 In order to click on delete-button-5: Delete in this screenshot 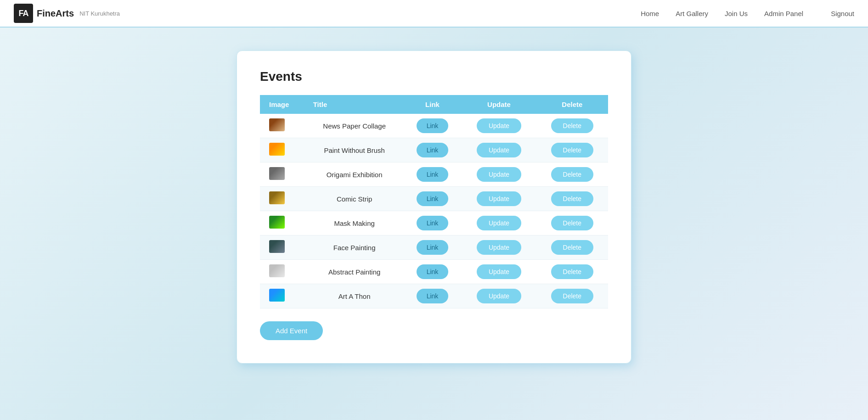, I will do `click(572, 247)`.